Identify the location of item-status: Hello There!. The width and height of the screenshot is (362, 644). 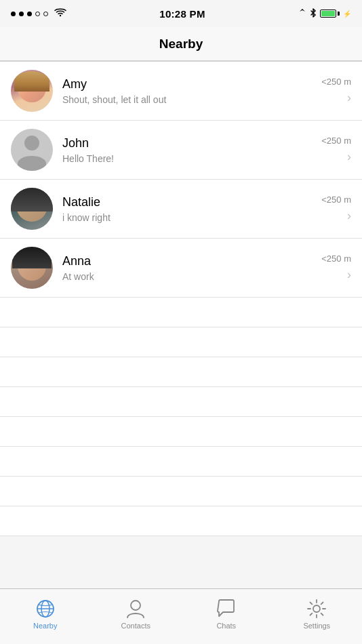
(188, 159).